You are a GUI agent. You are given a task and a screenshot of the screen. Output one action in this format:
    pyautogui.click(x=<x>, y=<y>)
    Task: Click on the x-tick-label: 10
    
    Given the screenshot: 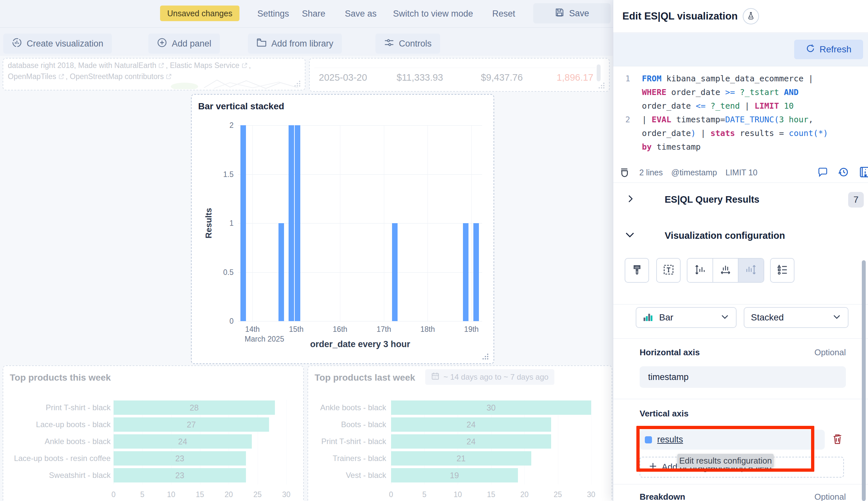 What is the action you would take?
    pyautogui.click(x=171, y=495)
    